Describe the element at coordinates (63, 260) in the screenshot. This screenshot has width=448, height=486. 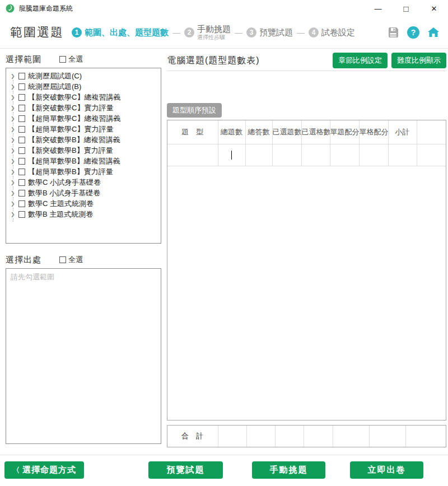
I see `source-select-all-checkbox` at that location.